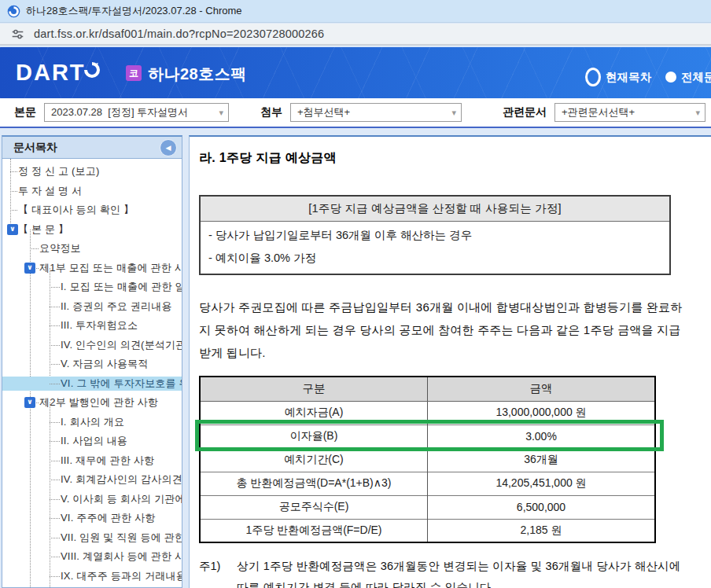 This screenshot has width=711, height=588. Describe the element at coordinates (428, 460) in the screenshot. I see `table-row: 예치기간(C) 36개월` at that location.